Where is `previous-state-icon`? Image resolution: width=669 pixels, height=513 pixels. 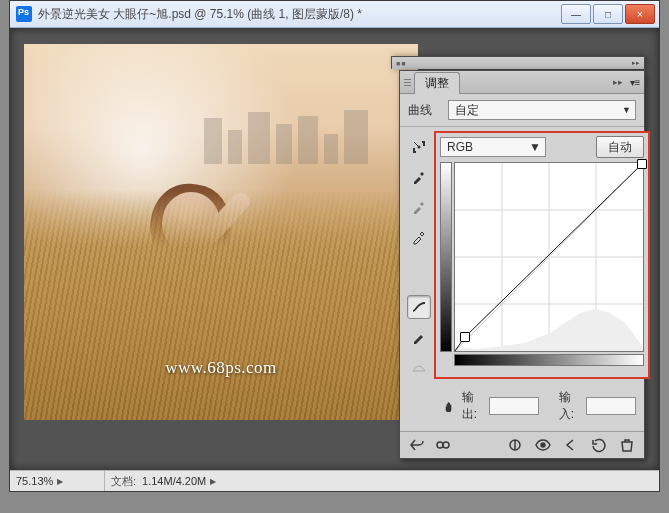
previous-state-icon is located at coordinates (571, 445).